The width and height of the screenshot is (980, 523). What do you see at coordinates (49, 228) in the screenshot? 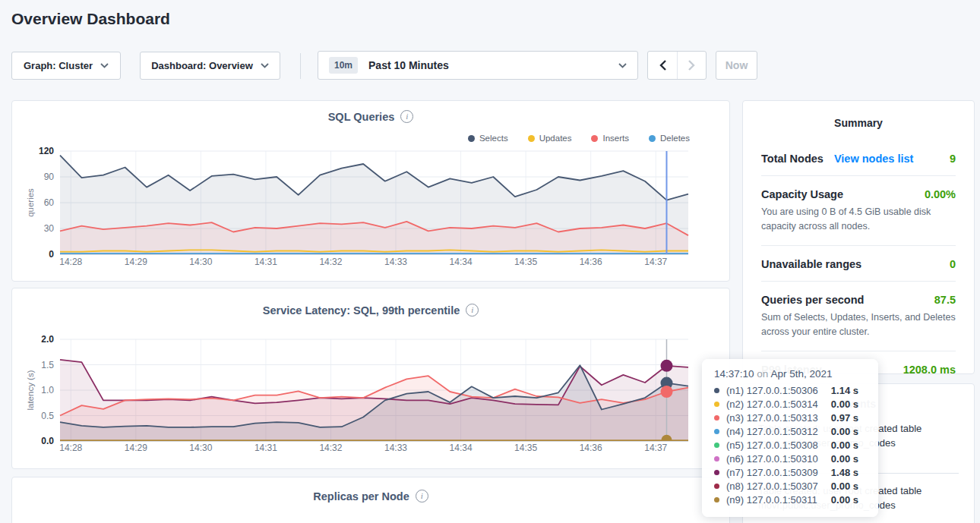
I see `svg-text: 30` at bounding box center [49, 228].